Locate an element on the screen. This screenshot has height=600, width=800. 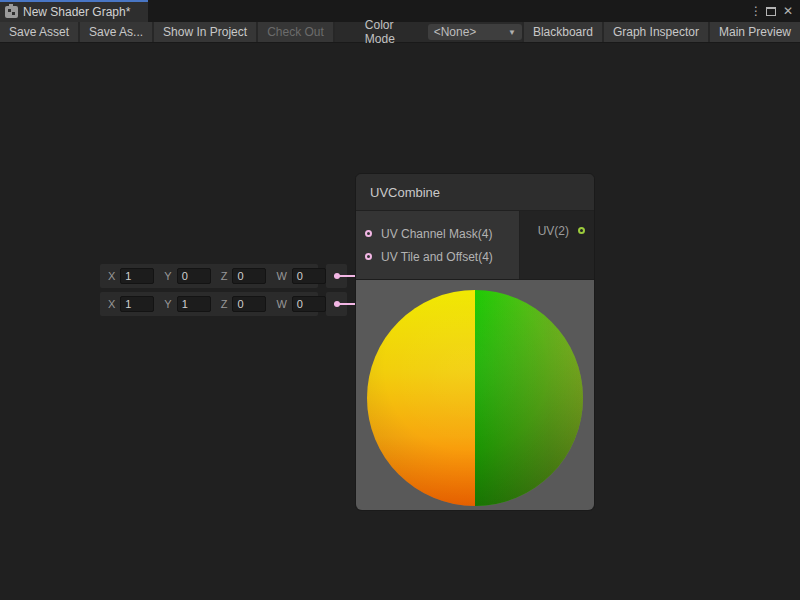
vector2-w-input: 0 is located at coordinates (309, 304).